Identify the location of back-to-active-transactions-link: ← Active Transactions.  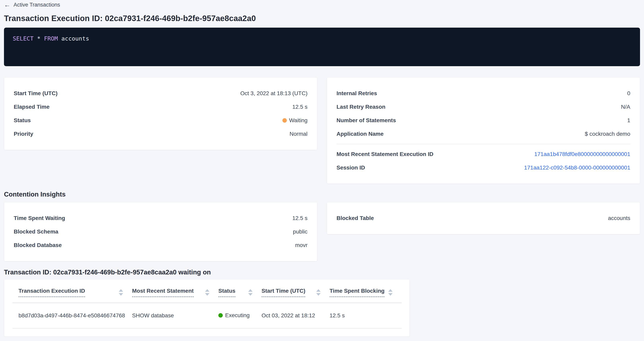
(32, 5).